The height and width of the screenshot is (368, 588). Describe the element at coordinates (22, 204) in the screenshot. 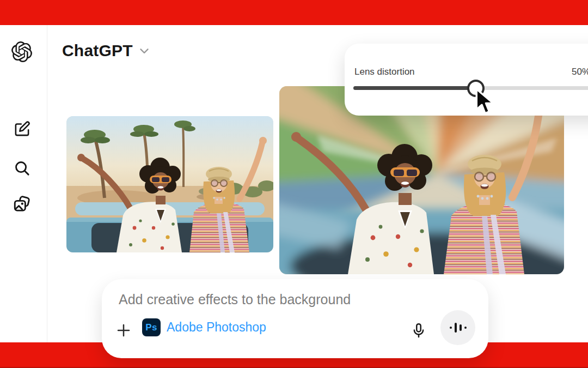

I see `library-icon` at that location.